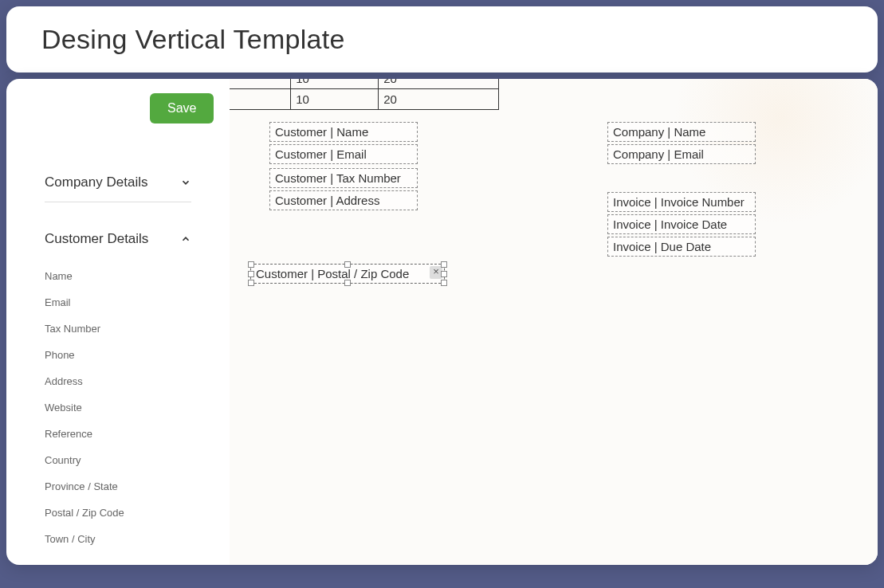  I want to click on field-customer-tax: Customer | Tax Number, so click(344, 178).